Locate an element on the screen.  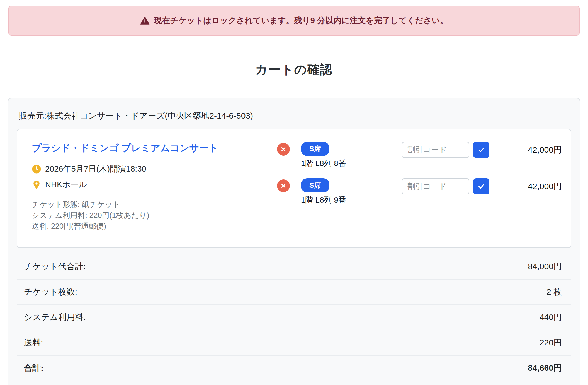
summary-value: 84,000円 is located at coordinates (545, 267).